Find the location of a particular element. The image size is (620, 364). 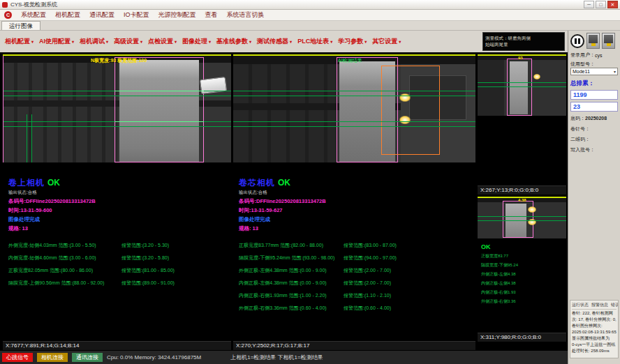

right-bottom-camera-view: 4.38 OK 正极宽度83.77 隔膜宽度-下侧95.24 外侧正极-左侧4.… is located at coordinates (522, 269).